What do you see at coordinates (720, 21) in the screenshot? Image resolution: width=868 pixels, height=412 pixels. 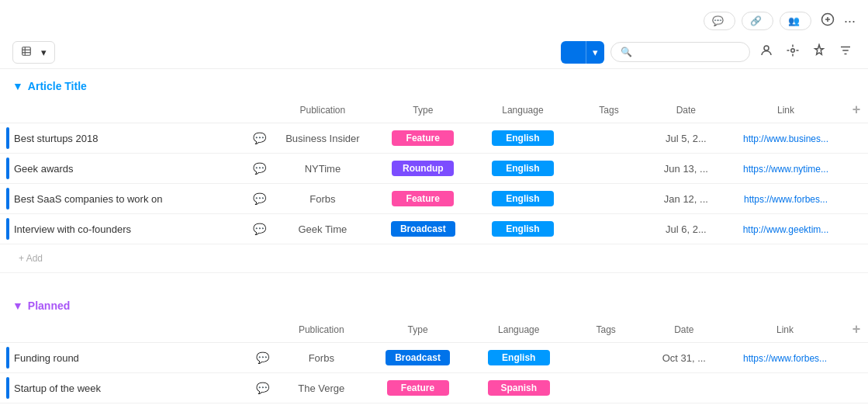 I see `comment-pill: 💬` at bounding box center [720, 21].